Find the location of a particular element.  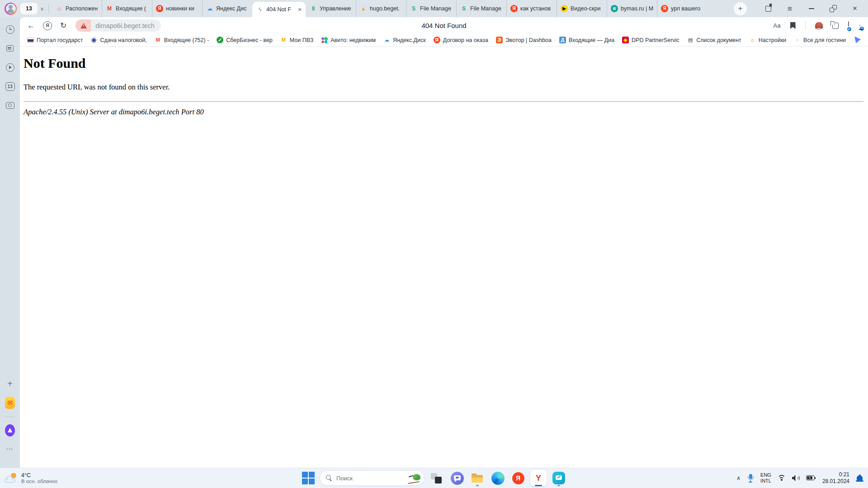

browser-logo-icon is located at coordinates (857, 40).